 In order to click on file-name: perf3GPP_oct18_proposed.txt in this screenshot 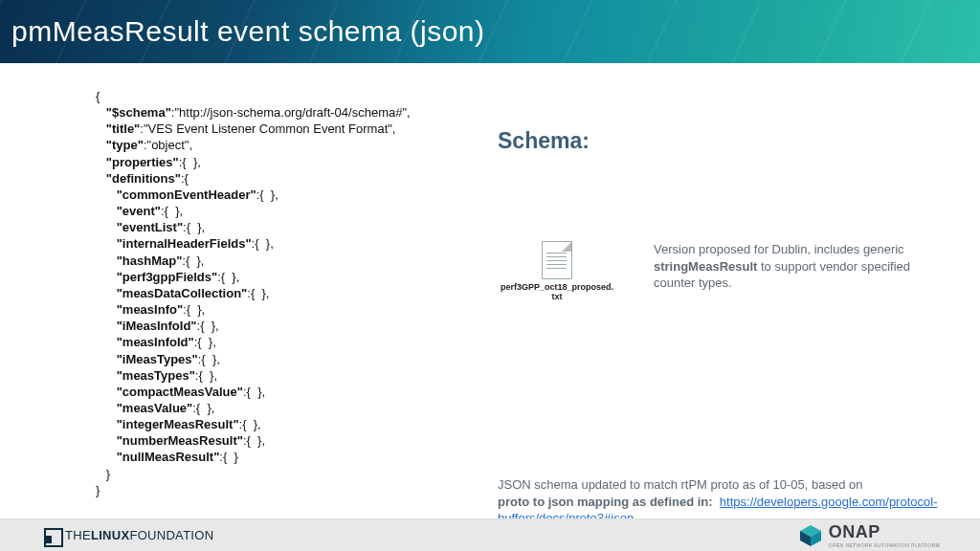, I will do `click(557, 293)`.